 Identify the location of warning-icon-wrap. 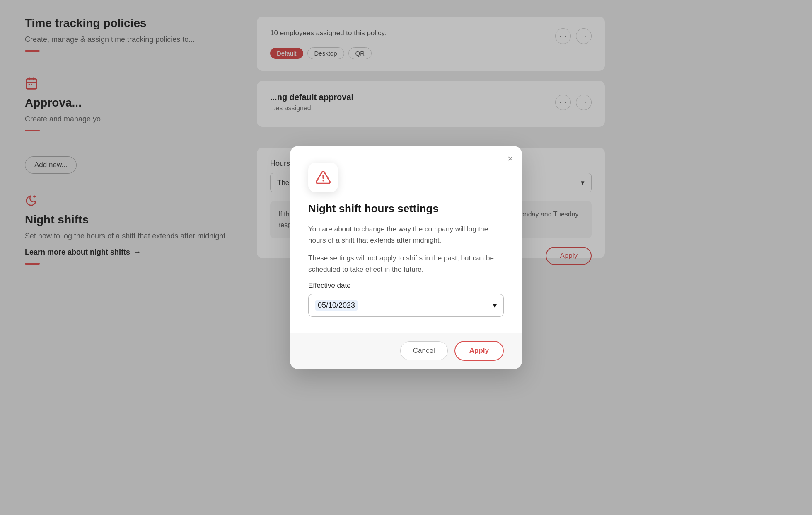
(323, 177).